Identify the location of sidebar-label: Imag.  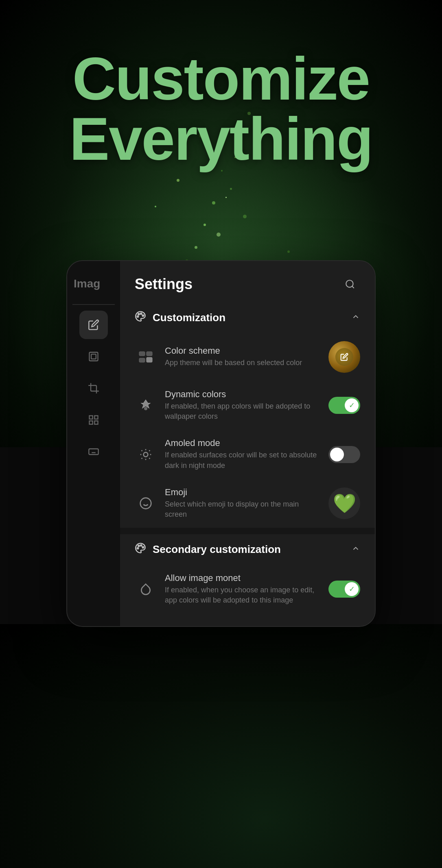
(94, 284).